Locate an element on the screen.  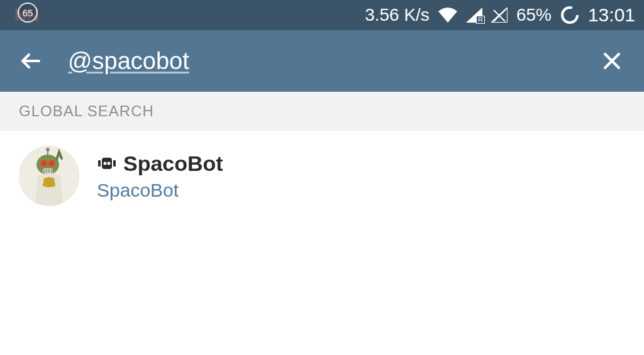
result-title: SpacoBot is located at coordinates (174, 163).